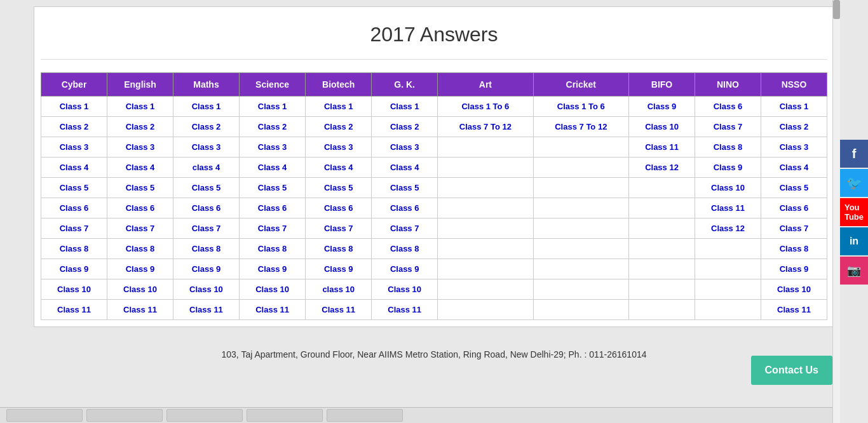 This screenshot has height=423, width=868. Describe the element at coordinates (792, 370) in the screenshot. I see `contact-us-button: Contact Us` at that location.